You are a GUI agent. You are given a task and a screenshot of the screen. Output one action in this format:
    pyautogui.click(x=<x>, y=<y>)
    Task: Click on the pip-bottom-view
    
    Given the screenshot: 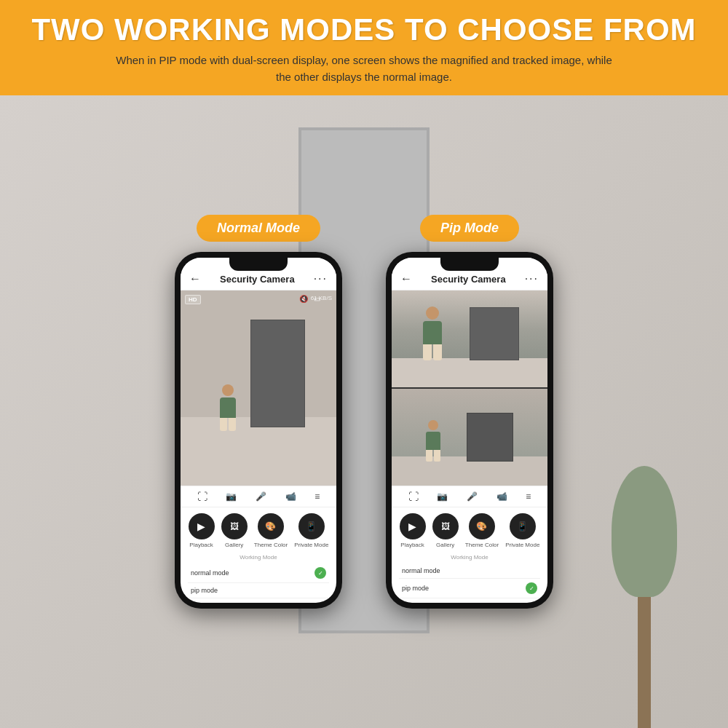 What is the action you would take?
    pyautogui.click(x=470, y=437)
    